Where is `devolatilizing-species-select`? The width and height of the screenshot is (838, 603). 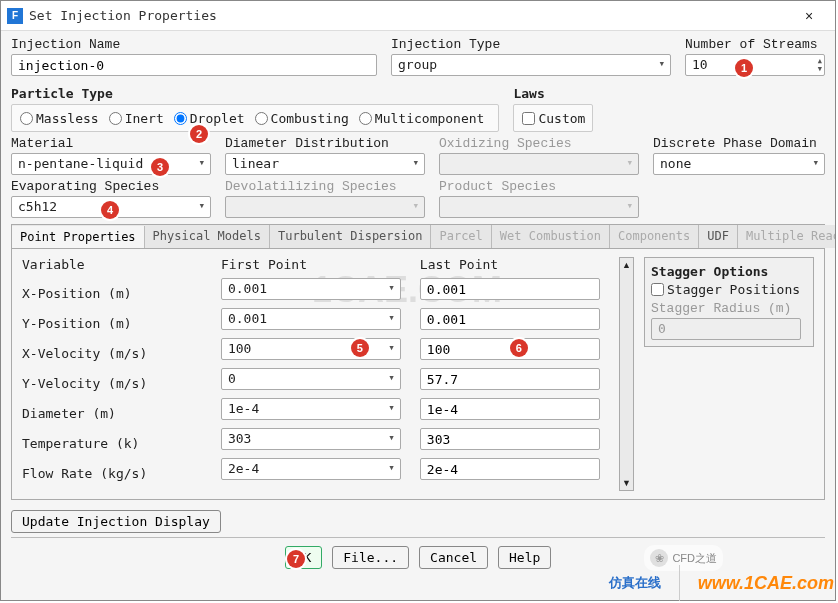
devolatilizing-species-select is located at coordinates (325, 207).